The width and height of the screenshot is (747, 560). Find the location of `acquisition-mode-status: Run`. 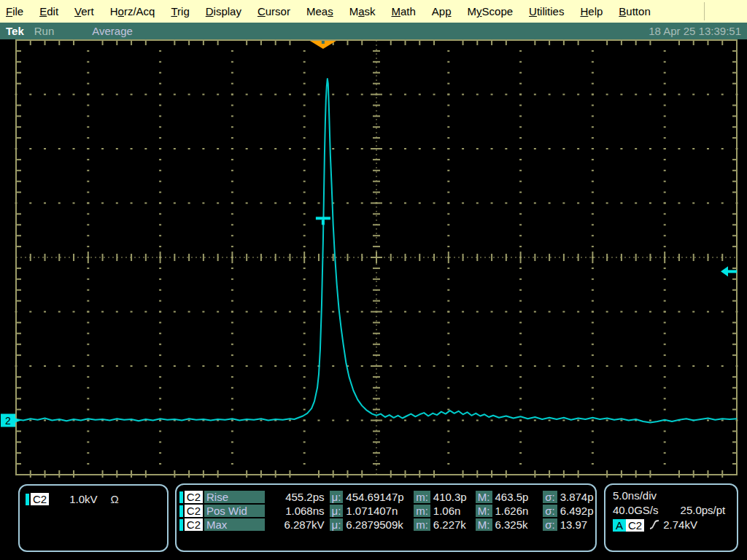

acquisition-mode-status: Run is located at coordinates (44, 31).